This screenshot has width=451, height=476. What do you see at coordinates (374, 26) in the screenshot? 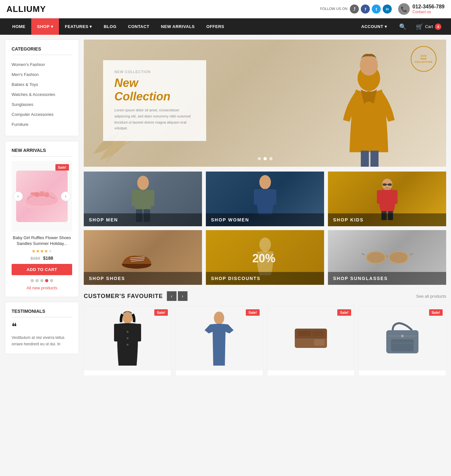
I see `nav-account: ACCOUNT ▾` at bounding box center [374, 26].